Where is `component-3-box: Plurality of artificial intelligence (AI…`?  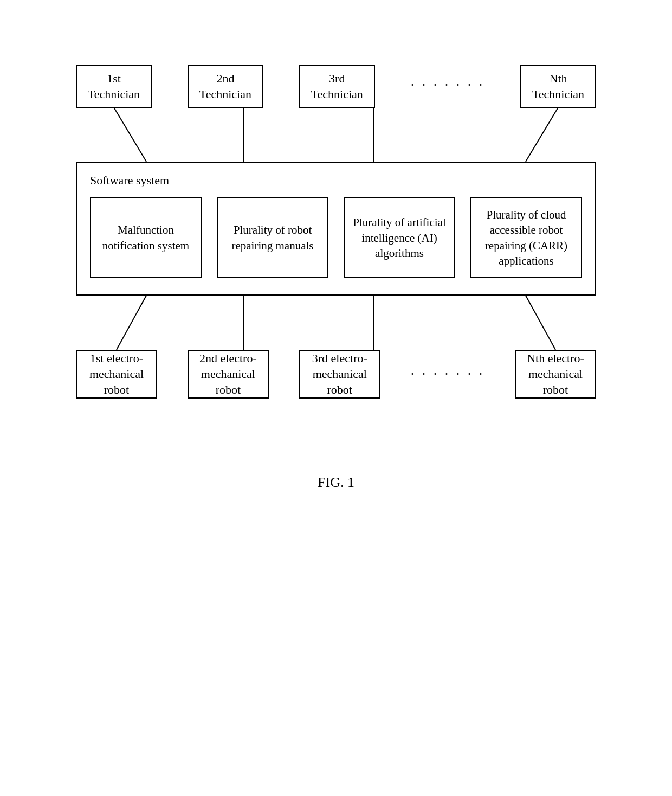
component-3-box: Plurality of artificial intelligence (AI… is located at coordinates (399, 237).